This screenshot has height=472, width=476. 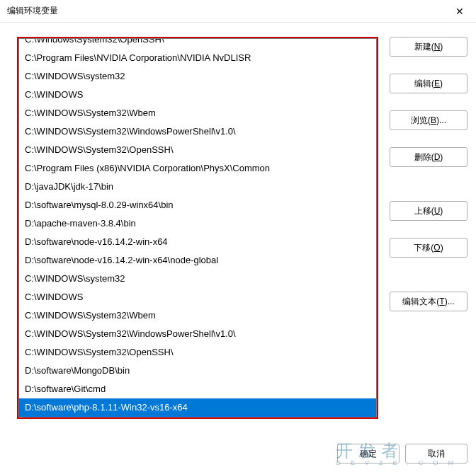 I want to click on path-list-item: D:\software\Git\cmd, so click(x=198, y=389).